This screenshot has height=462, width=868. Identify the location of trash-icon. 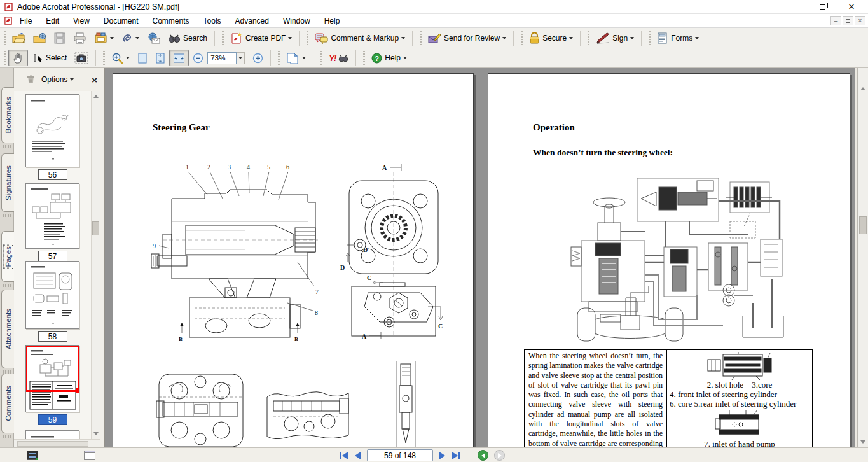
(31, 80).